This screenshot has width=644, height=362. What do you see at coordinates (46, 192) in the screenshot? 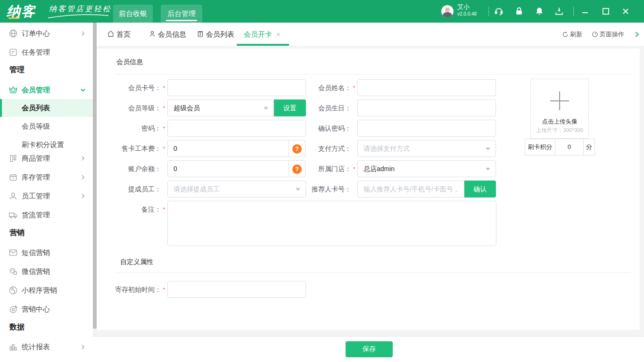
I see `sidebar: 订单中心 任务管理 管理 会员管理 会员列表 会员等级 刷卡积分设置 商品管理` at bounding box center [46, 192].